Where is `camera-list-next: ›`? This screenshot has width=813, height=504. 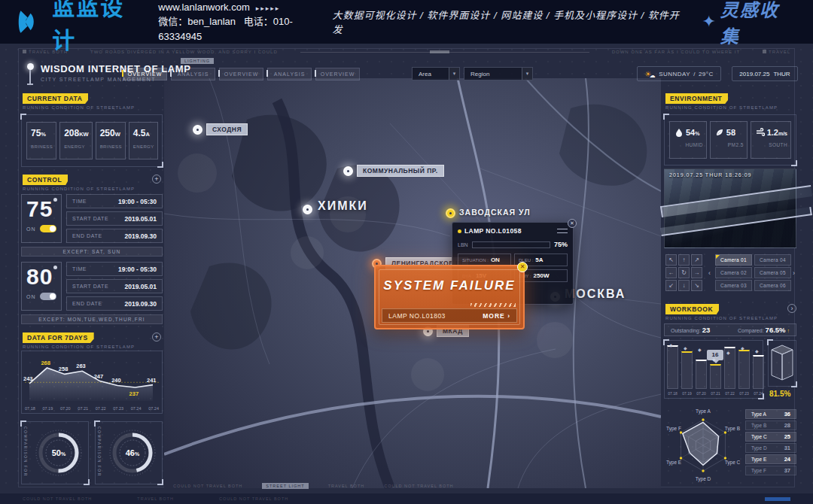
camera-list-next: › is located at coordinates (793, 273).